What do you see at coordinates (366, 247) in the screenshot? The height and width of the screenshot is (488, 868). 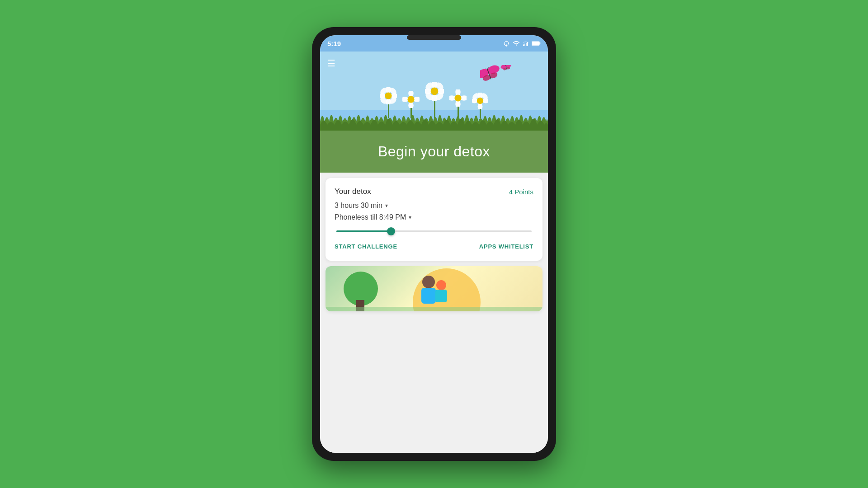 I see `start-challenge-button: START CHALLENGE` at bounding box center [366, 247].